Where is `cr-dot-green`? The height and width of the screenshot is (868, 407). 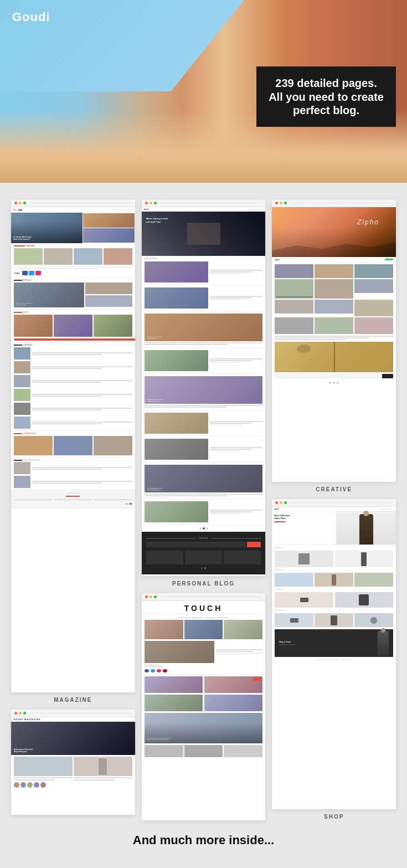
cr-dot-green is located at coordinates (286, 203).